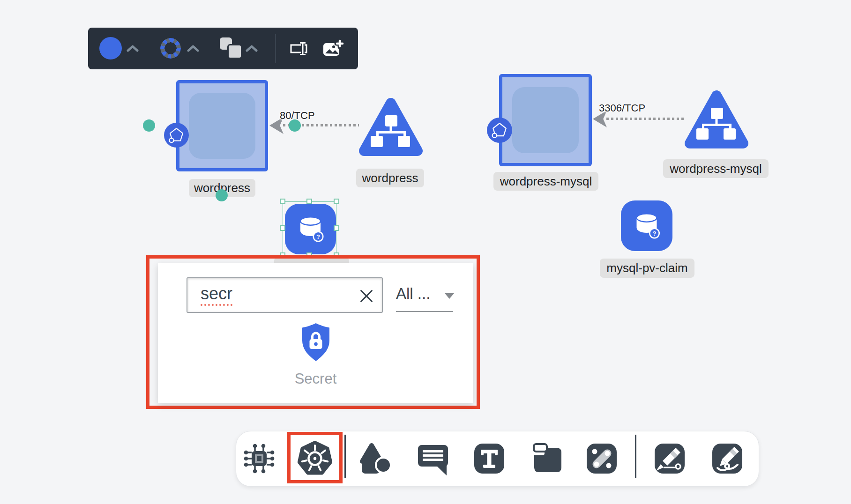 Image resolution: width=851 pixels, height=504 pixels. I want to click on comment-icon, so click(433, 459).